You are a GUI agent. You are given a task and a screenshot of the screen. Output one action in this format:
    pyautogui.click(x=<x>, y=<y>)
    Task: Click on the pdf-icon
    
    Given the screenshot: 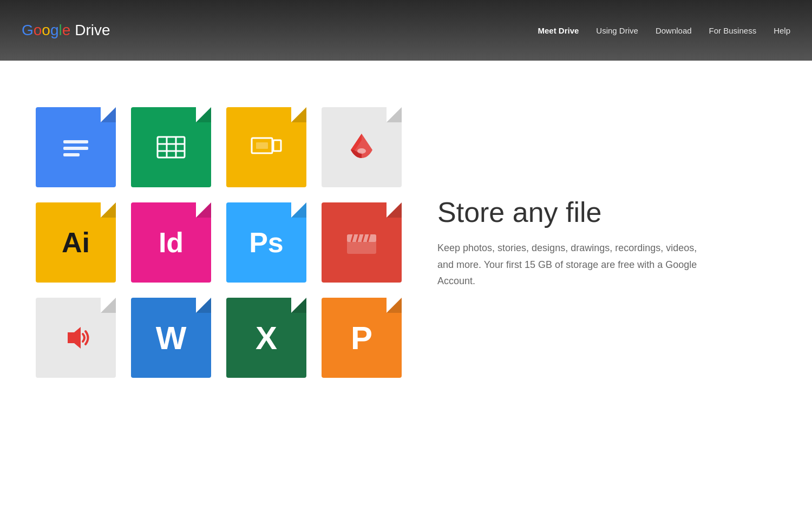 What is the action you would take?
    pyautogui.click(x=362, y=147)
    